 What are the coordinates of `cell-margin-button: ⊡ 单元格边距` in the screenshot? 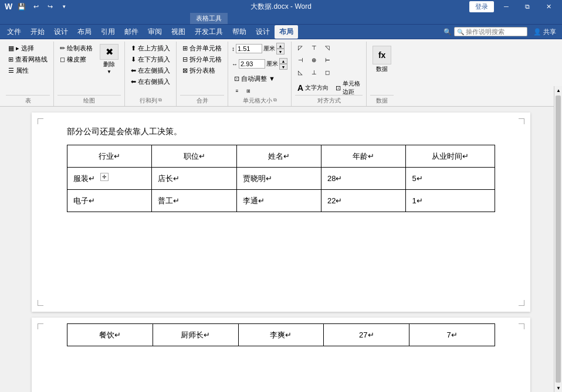 It's located at (348, 88).